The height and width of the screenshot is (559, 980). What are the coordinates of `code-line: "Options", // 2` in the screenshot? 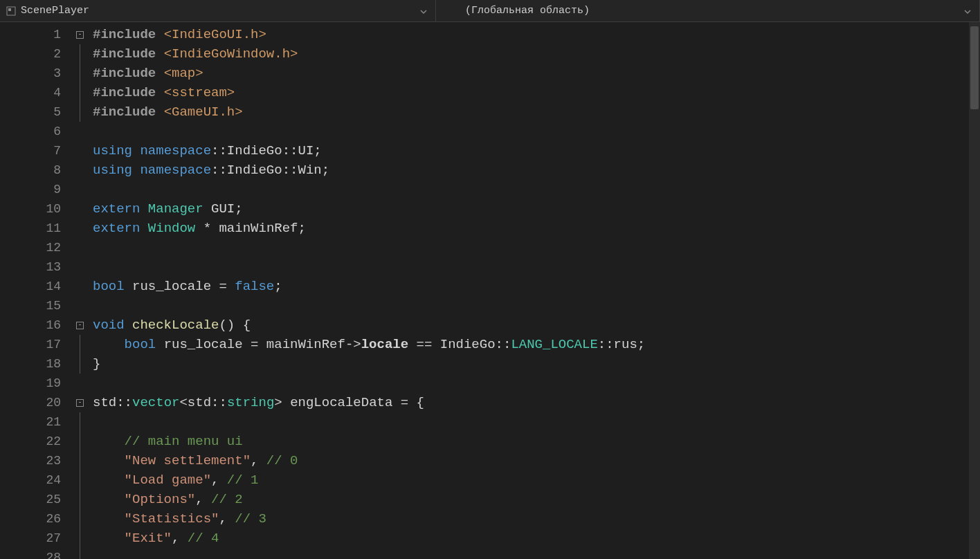 It's located at (536, 500).